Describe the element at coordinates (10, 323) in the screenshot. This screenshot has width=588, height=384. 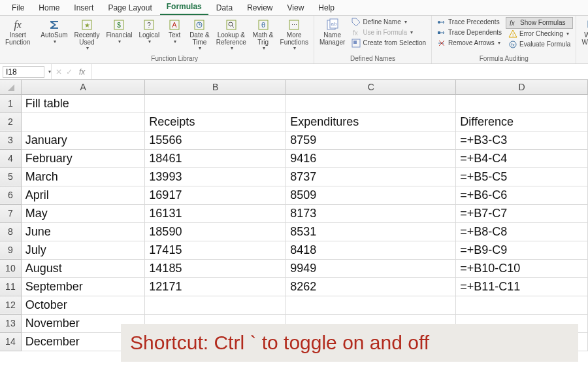
I see `row-header: 13` at that location.